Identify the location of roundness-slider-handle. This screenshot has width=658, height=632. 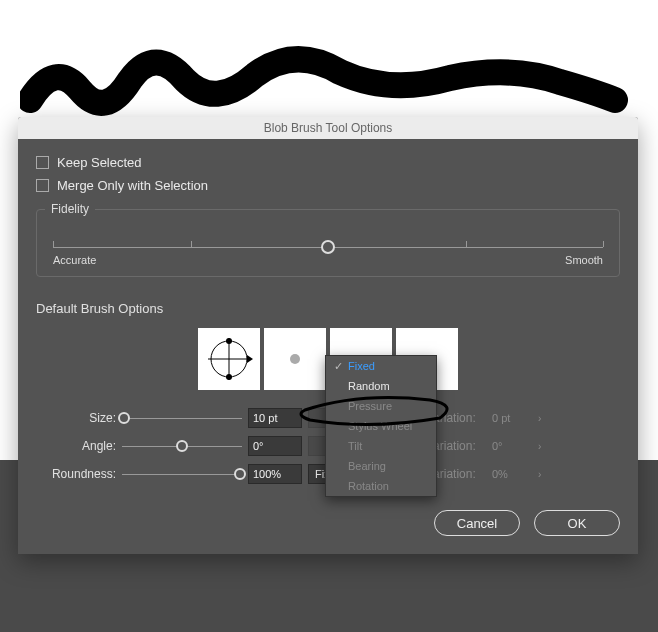
(240, 474).